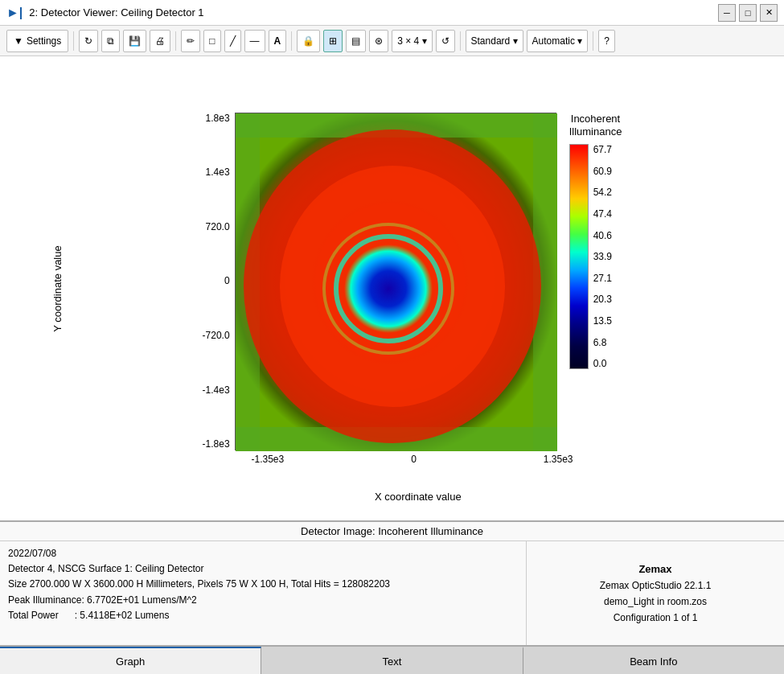 The width and height of the screenshot is (784, 674). What do you see at coordinates (216, 335) in the screenshot?
I see `y-tick-4: -720.0` at bounding box center [216, 335].